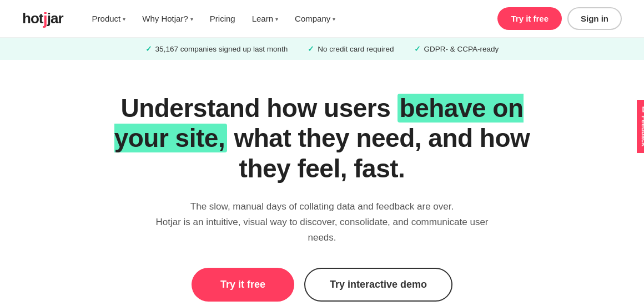 The height and width of the screenshot is (306, 644). I want to click on nav-product: Product ▾, so click(109, 19).